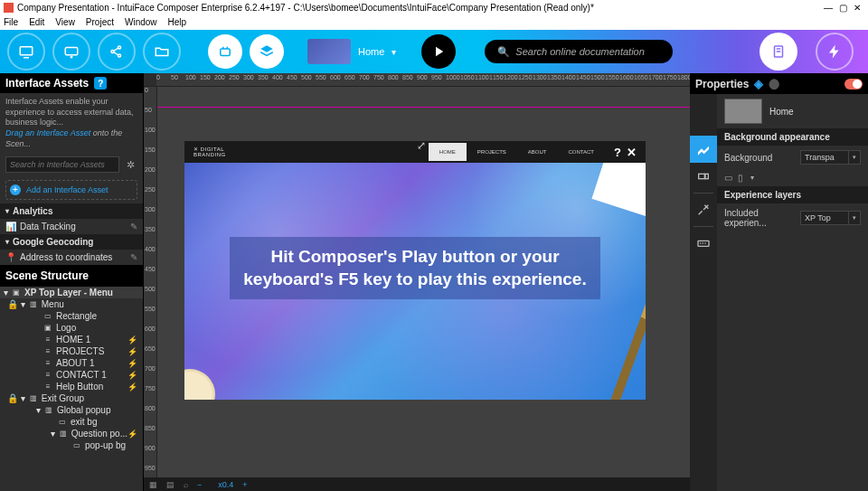  I want to click on menu-help: Help, so click(177, 22).